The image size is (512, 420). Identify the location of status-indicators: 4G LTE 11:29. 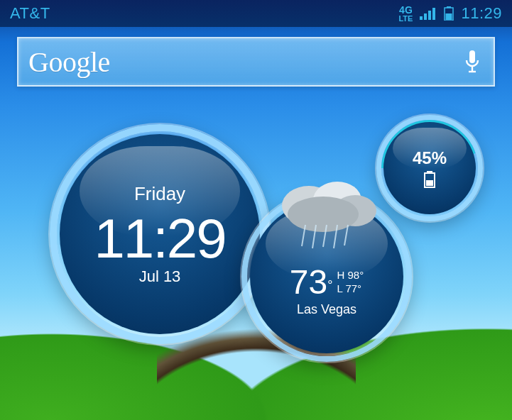
(450, 13).